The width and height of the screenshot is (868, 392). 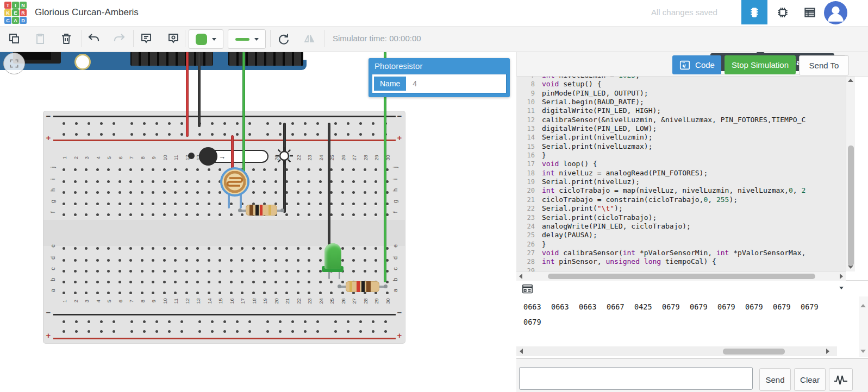 I want to click on document-title: Glorious Curcan-Amberis, so click(x=87, y=12).